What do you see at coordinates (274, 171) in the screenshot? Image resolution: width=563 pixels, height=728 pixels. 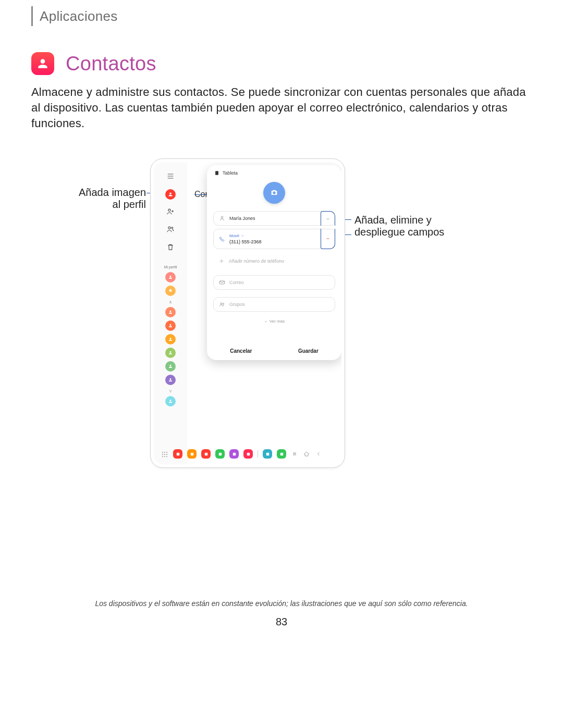 I see `storage-location: Tableta` at bounding box center [274, 171].